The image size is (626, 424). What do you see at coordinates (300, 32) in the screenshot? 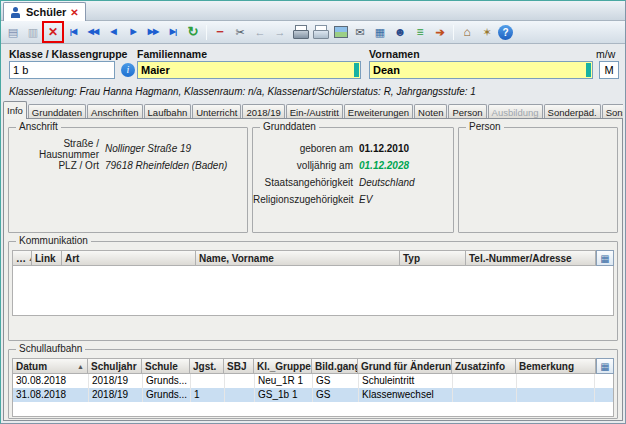
I see `printer-icon` at bounding box center [300, 32].